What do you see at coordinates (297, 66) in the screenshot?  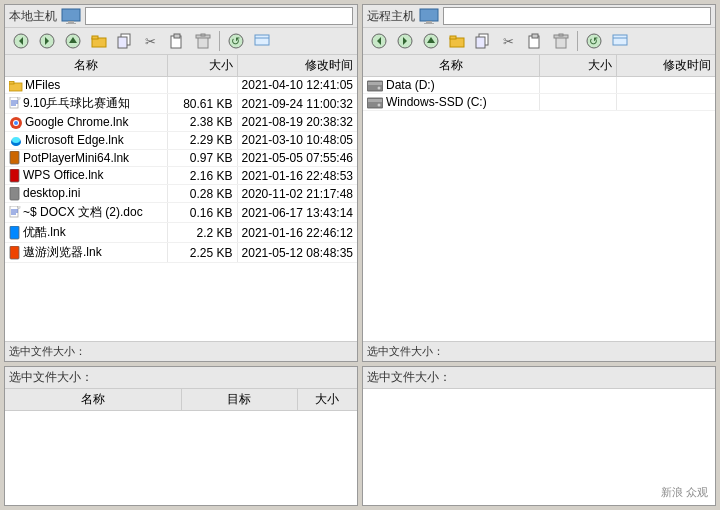 I see `left-col-date: 修改时间` at bounding box center [297, 66].